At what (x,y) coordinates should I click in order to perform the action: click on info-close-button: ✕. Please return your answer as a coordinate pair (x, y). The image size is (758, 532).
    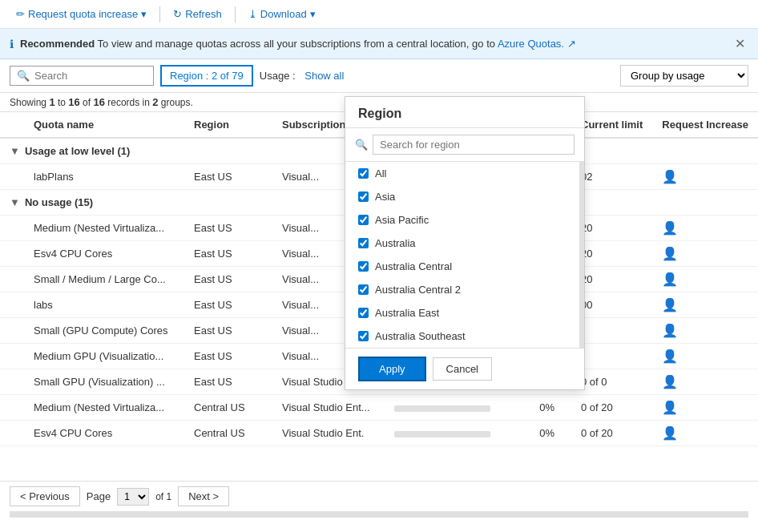
    Looking at the image, I should click on (740, 43).